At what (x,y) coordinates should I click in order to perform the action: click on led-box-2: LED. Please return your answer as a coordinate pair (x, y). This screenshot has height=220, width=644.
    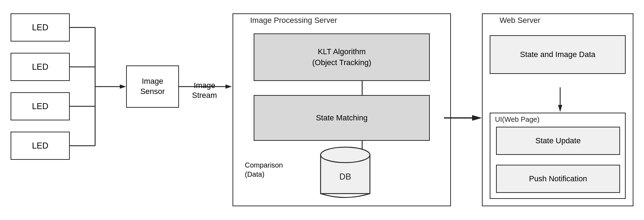
    Looking at the image, I should click on (40, 67).